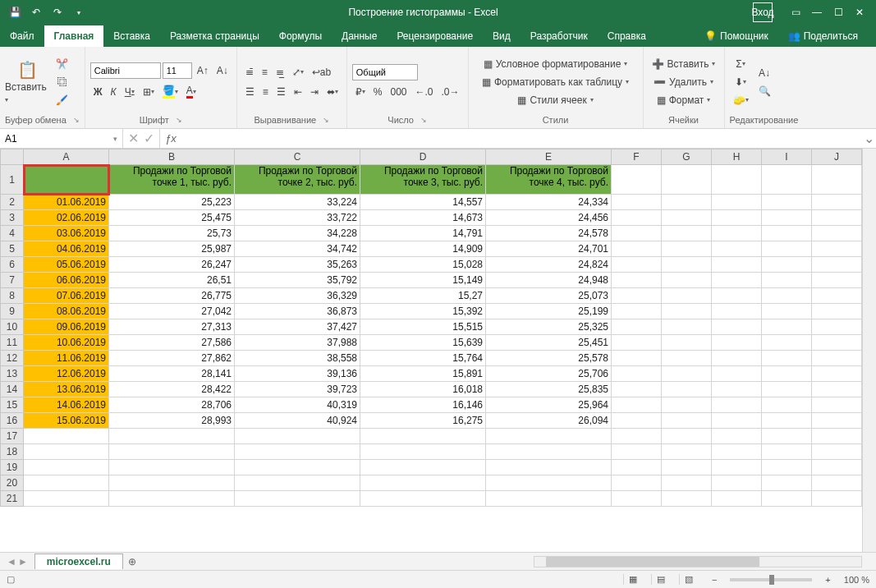 Image resolution: width=876 pixels, height=588 pixels. What do you see at coordinates (67, 281) in the screenshot?
I see `date-cell: 06.06.2019` at bounding box center [67, 281].